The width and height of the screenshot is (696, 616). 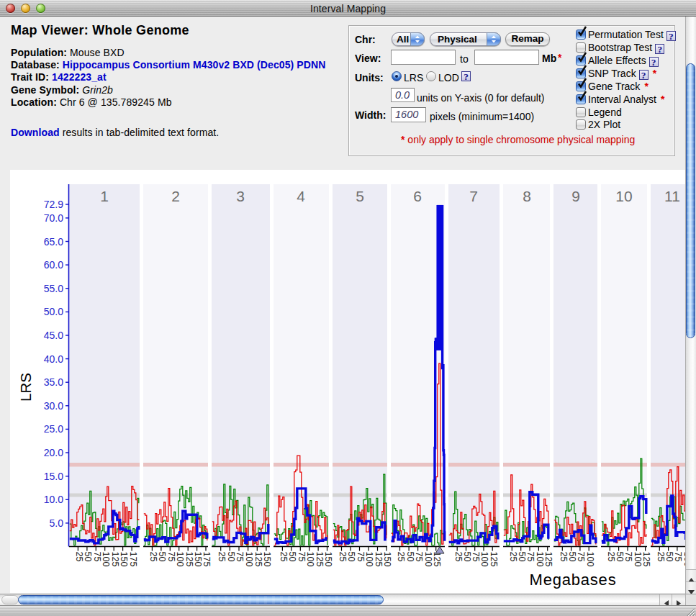 I want to click on svg-text: 11, so click(x=672, y=196).